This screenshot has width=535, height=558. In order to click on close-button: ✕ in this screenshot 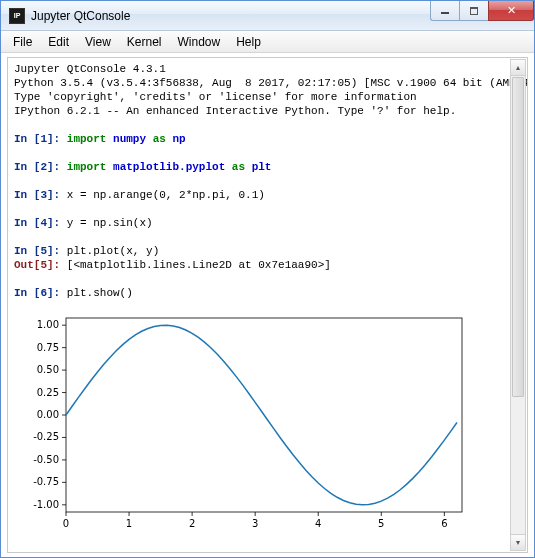, I will do `click(511, 11)`.